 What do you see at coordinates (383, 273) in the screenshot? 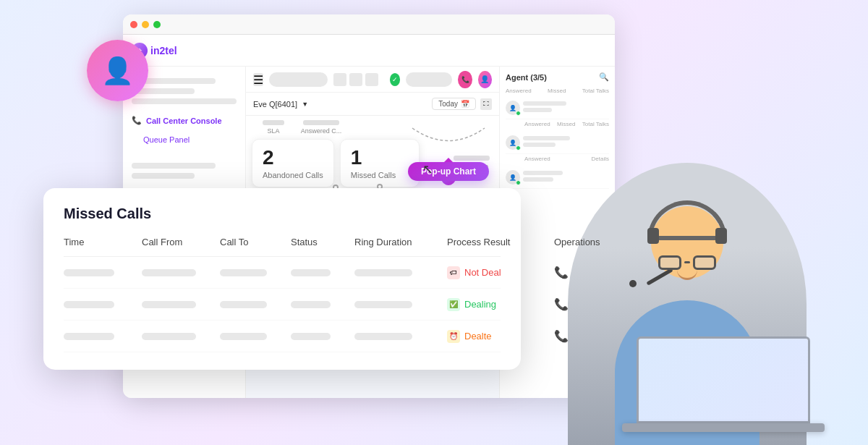
I see `row1-ring-skel` at bounding box center [383, 273].